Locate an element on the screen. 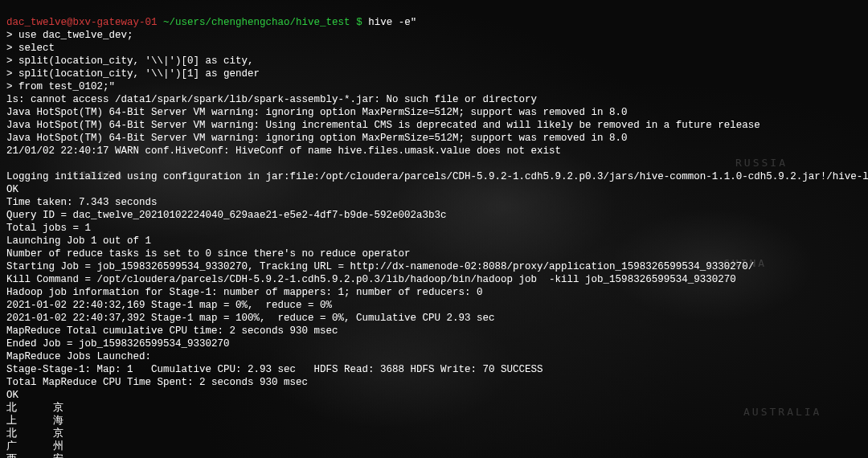  input-line: > split(location_city, '\\|')[0] as city… is located at coordinates (130, 61).